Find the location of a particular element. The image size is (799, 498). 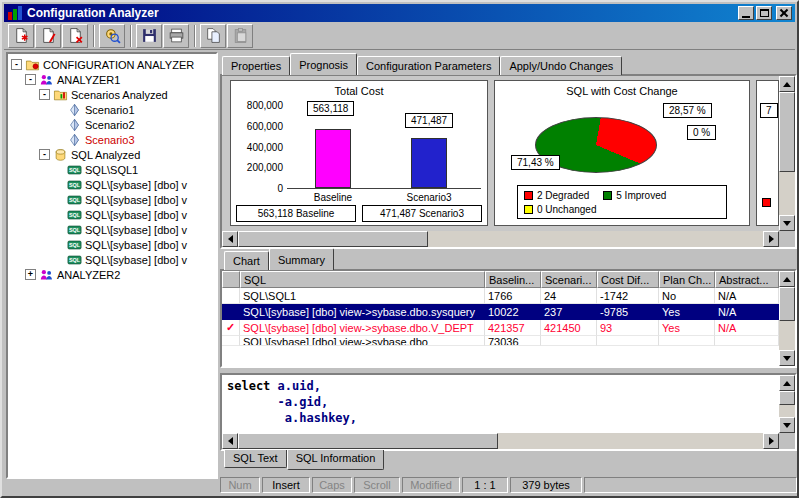

tree-item-analyzer2: +ANALYZER2 is located at coordinates (112, 274).